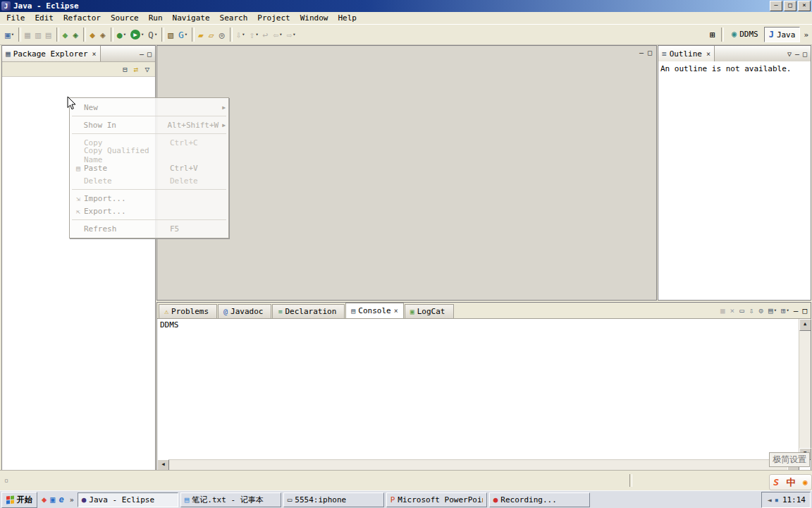  Describe the element at coordinates (290, 35) in the screenshot. I see `forward-button: ⇨ ▾` at that location.